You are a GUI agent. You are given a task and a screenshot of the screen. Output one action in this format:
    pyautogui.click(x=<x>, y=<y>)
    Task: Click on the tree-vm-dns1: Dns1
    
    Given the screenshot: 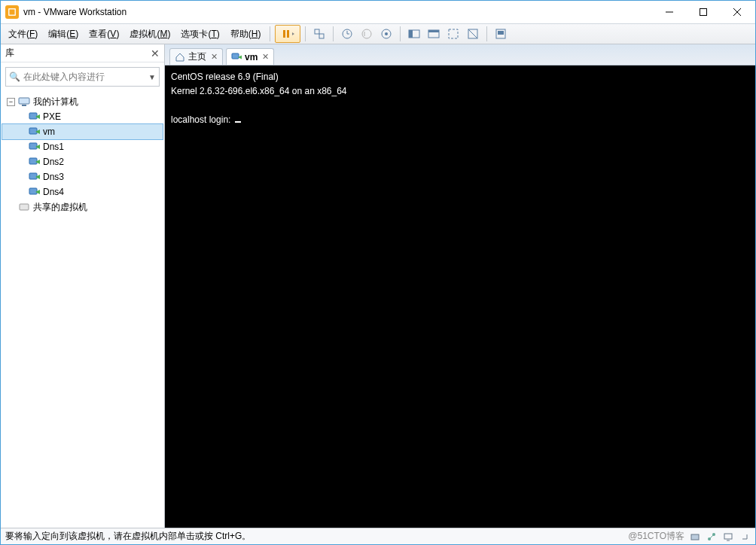 What is the action you would take?
    pyautogui.click(x=83, y=147)
    